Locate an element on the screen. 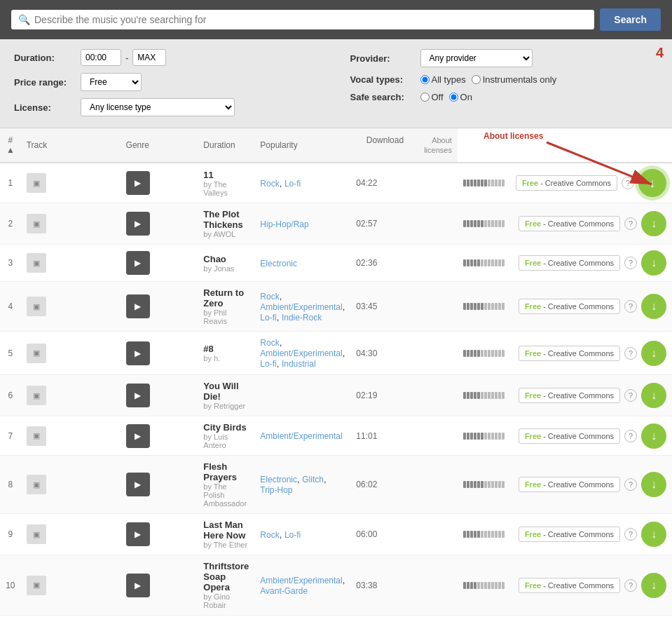 Image resolution: width=672 pixels, height=617 pixels. table-row: 4 ▣ ▶ Return to Zero by Phil Reavis Rock… is located at coordinates (336, 307).